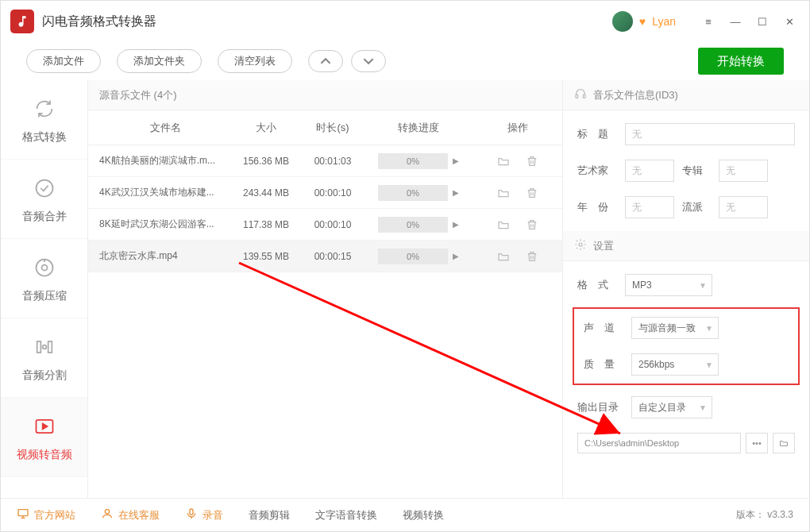 The image size is (810, 532). I want to click on avatar, so click(623, 21).